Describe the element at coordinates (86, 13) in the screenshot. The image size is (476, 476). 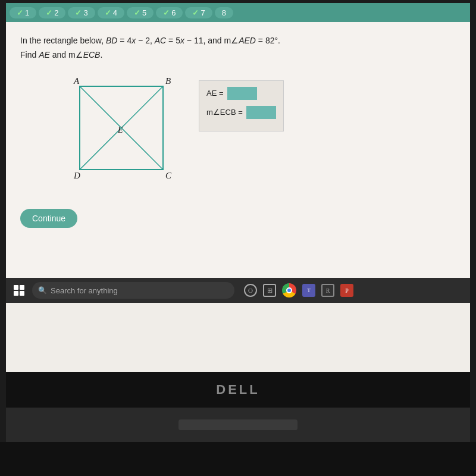
I see `tab-3-label: 3` at that location.